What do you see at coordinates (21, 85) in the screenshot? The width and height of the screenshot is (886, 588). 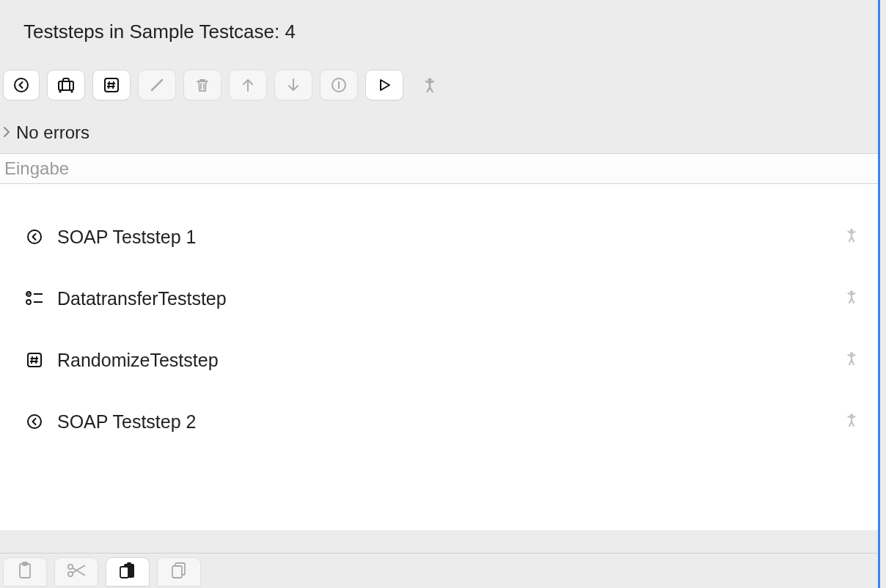 I see `soap-request-button` at bounding box center [21, 85].